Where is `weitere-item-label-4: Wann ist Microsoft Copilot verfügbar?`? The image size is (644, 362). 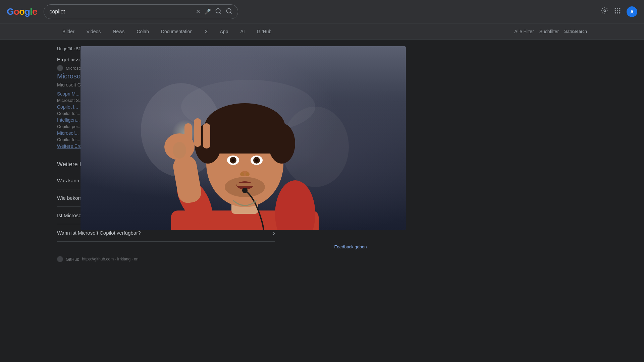 weitere-item-label-4: Wann ist Microsoft Copilot verfügbar? is located at coordinates (99, 233).